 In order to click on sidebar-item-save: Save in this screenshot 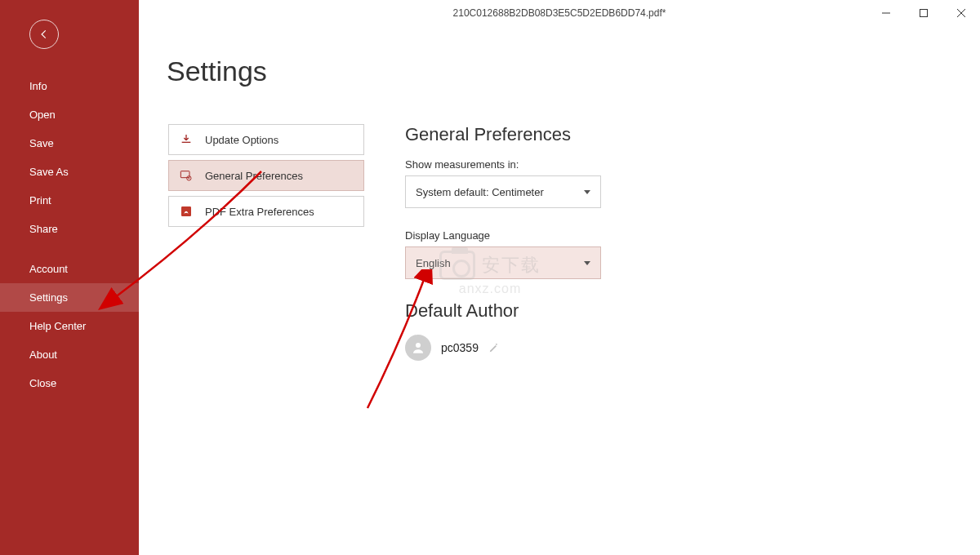, I will do `click(69, 144)`.